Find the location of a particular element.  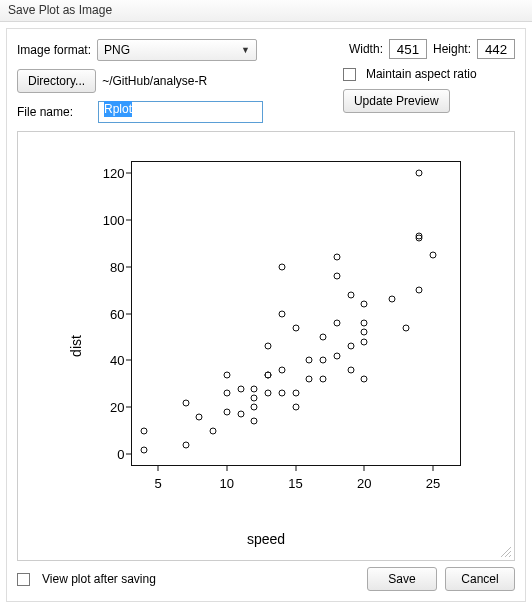

save-button: Save is located at coordinates (402, 579).